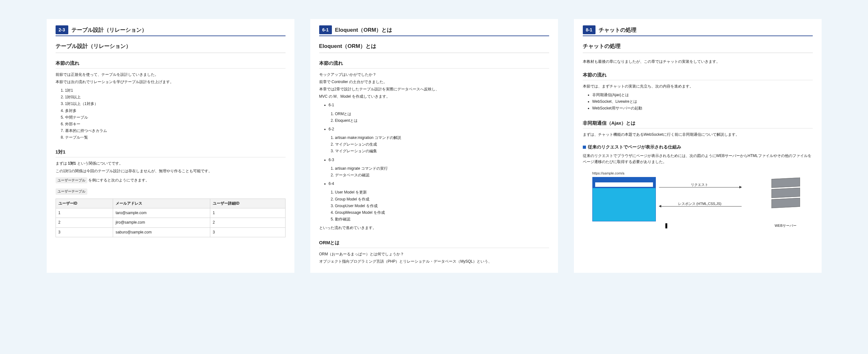  I want to click on table-caption-chip: ユーザーテーブル, so click(71, 192).